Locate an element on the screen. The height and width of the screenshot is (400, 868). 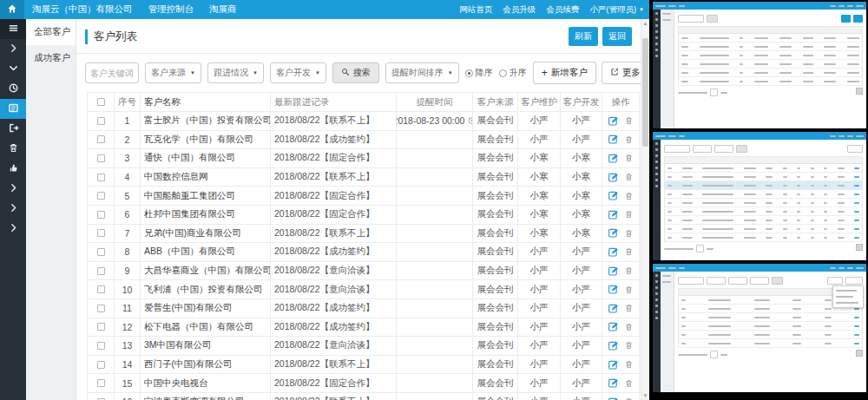
progress-select: 跟进情况 ▼ is located at coordinates (236, 73).